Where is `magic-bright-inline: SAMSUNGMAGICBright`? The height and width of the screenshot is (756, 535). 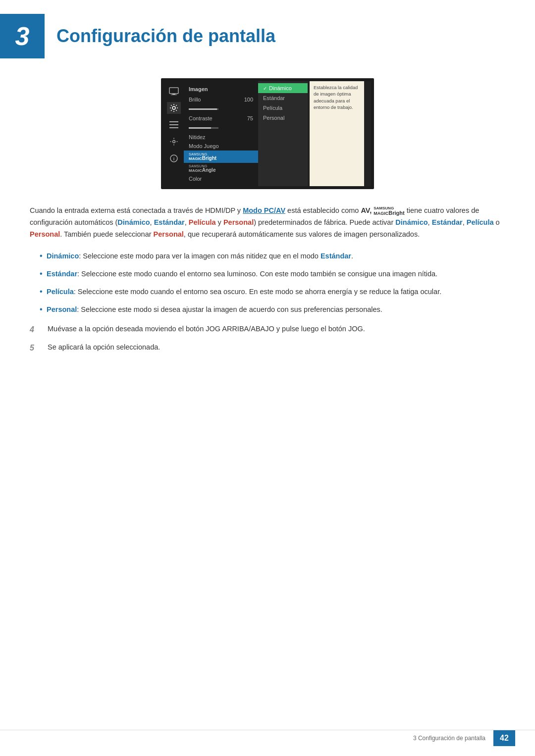 magic-bright-inline: SAMSUNGMAGICBright is located at coordinates (389, 211).